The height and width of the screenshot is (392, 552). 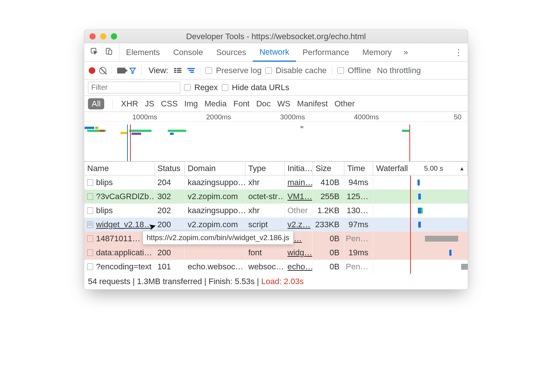 I want to click on type-filter-manifest: Manifest, so click(x=313, y=104).